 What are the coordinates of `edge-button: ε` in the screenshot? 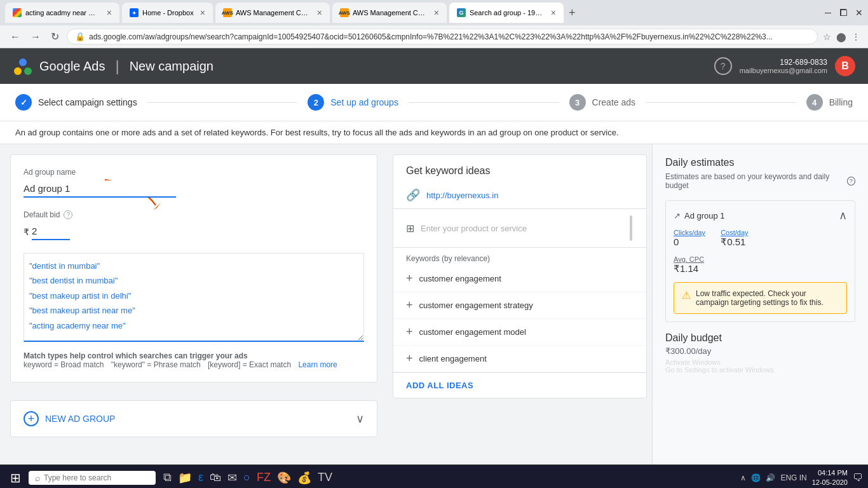 It's located at (201, 478).